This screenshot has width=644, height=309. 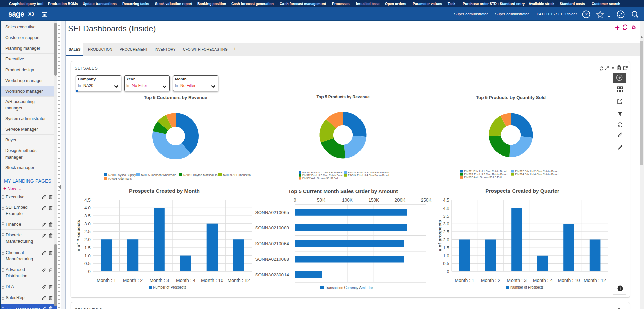 What do you see at coordinates (349, 288) in the screenshot?
I see `svg-text: Transaction Currency Amt - tax` at bounding box center [349, 288].